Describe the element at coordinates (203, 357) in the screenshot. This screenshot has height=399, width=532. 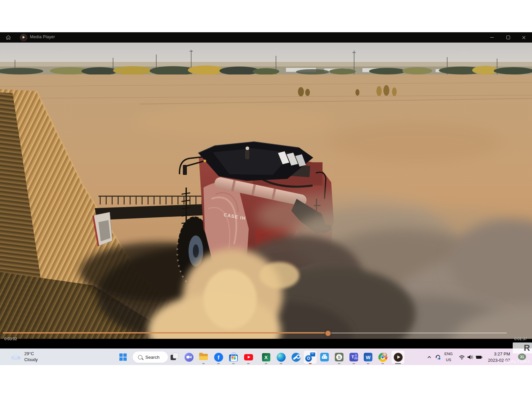
I see `taskbar-item-file-explorer` at that location.